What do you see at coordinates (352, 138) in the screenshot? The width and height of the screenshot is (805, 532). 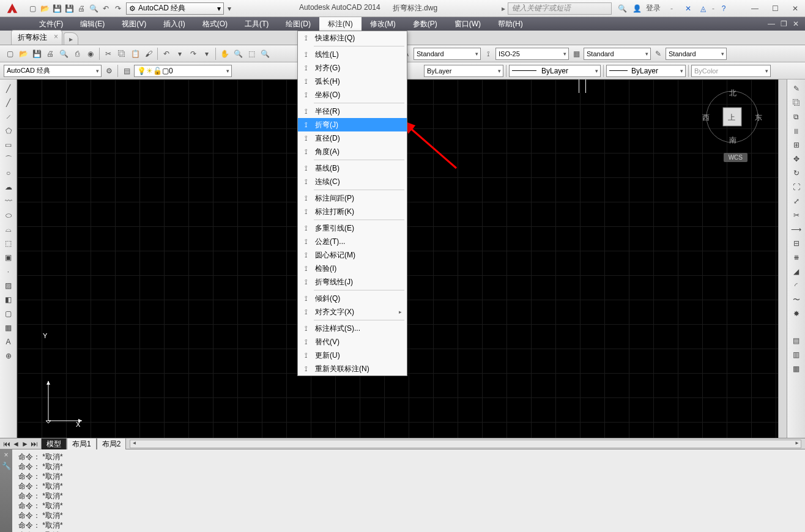 I see `menu-item: ⟟直径(D)` at bounding box center [352, 138].